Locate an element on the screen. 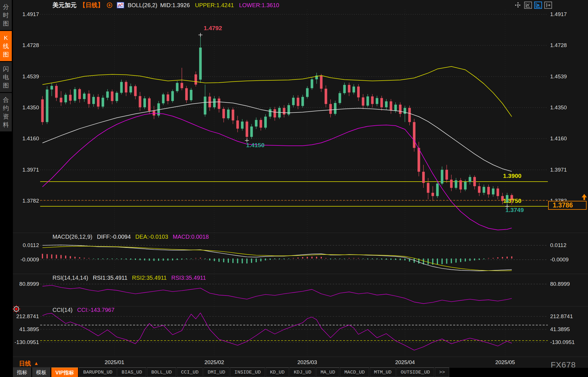 Image resolution: width=588 pixels, height=377 pixels. crosshair-move-icon is located at coordinates (518, 5).